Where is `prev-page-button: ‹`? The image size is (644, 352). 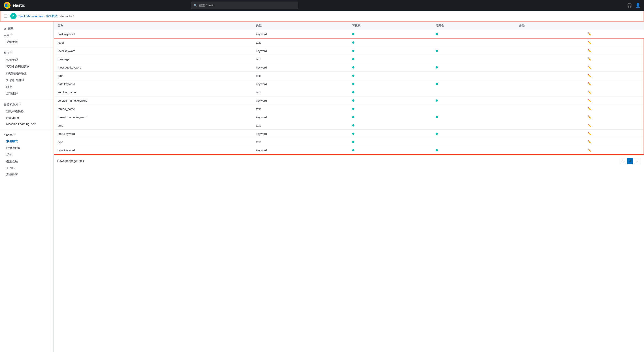
prev-page-button: ‹ is located at coordinates (623, 161).